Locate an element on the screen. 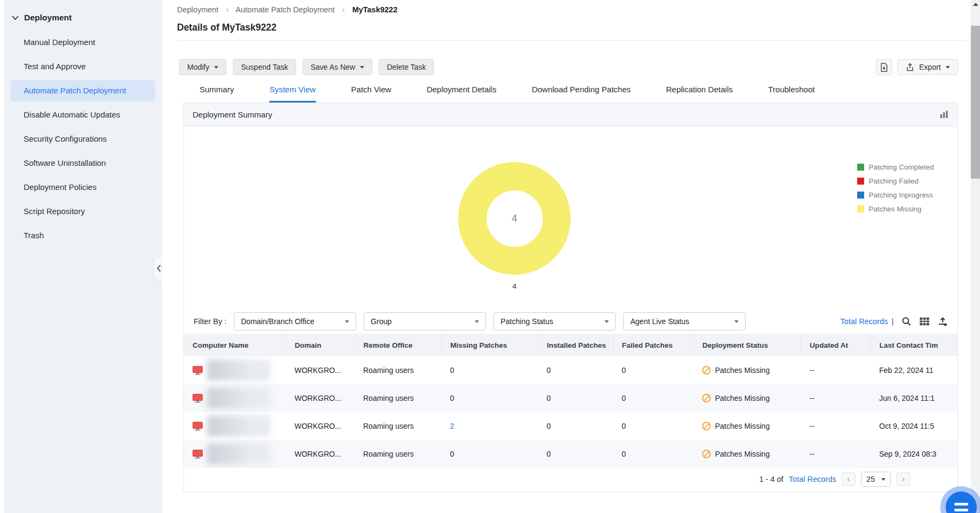 This screenshot has height=513, width=980. legend-label-patching-inprogress: Patching Inprogress is located at coordinates (901, 195).